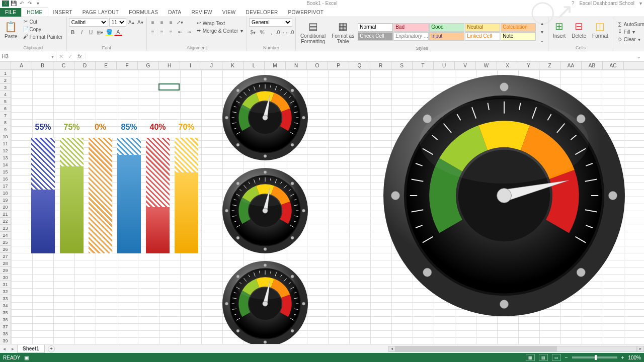 This screenshot has width=644, height=362. Describe the element at coordinates (5, 193) in the screenshot. I see `row-header: 18` at that location.